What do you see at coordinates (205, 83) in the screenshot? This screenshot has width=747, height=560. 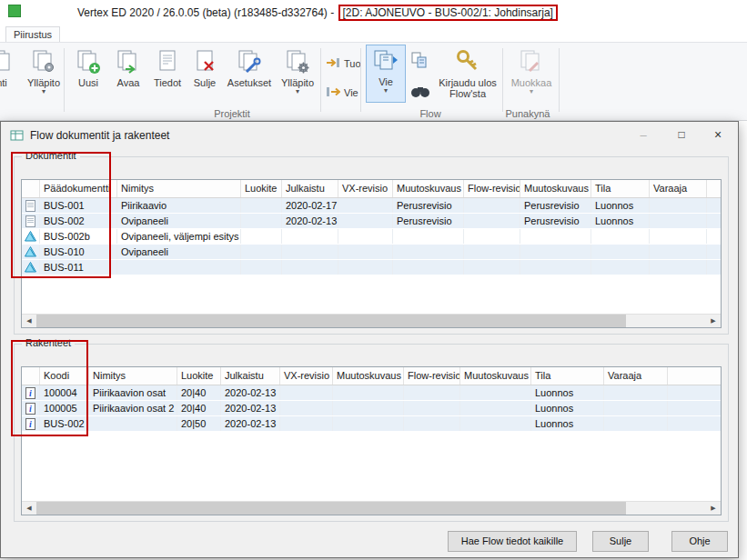 I see `ribbon-button-label: Sulje` at bounding box center [205, 83].